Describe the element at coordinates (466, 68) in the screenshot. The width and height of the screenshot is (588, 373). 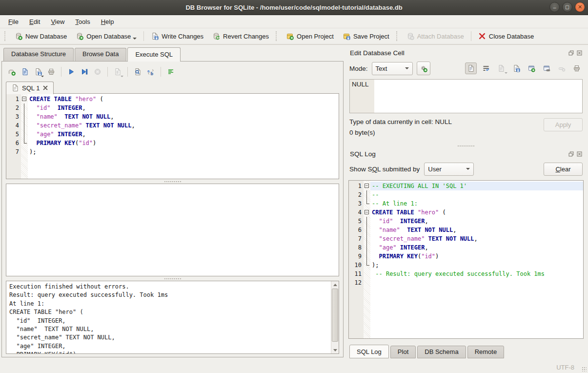
I see `cell-mode-row: Mode: Text` at that location.